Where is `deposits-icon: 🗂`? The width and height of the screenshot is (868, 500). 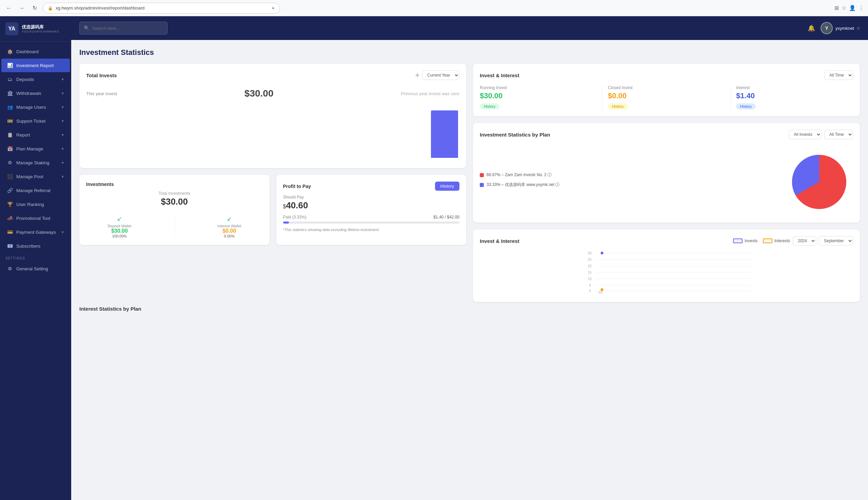
deposits-icon: 🗂 is located at coordinates (10, 79).